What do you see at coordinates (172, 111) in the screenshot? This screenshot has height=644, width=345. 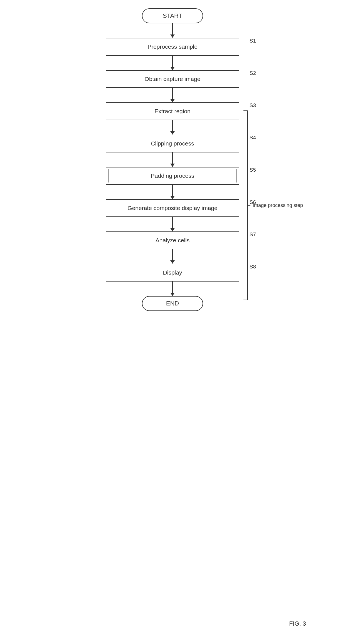 I see `step-s3-box: Extract region` at bounding box center [172, 111].